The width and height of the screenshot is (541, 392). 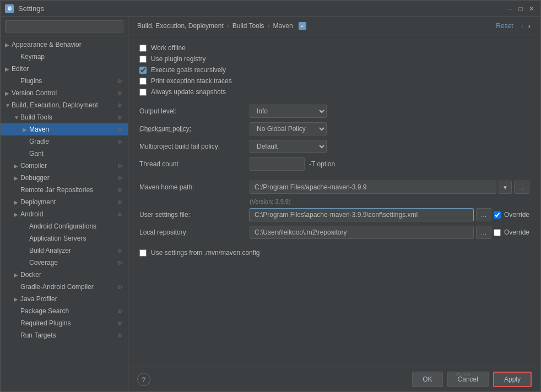 I want to click on sidebar-item-maven: ▶ Maven ⚙, so click(x=64, y=129).